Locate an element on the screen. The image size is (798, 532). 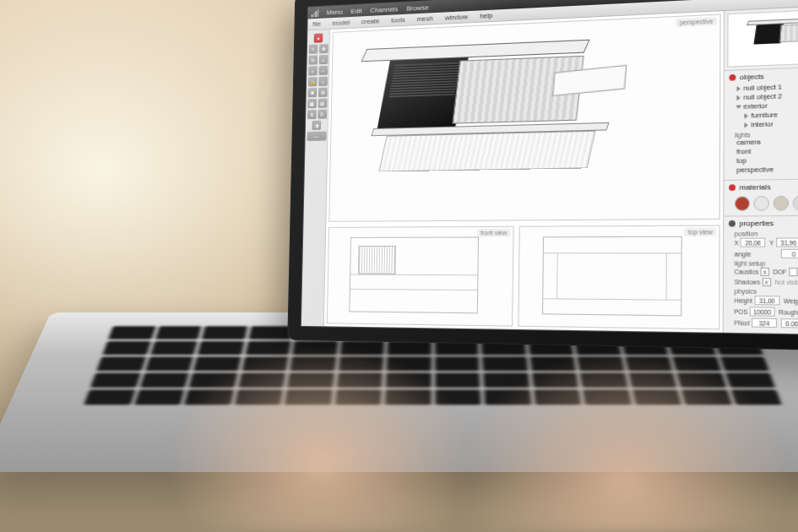
pos-x-input: 20,06 is located at coordinates (753, 243).